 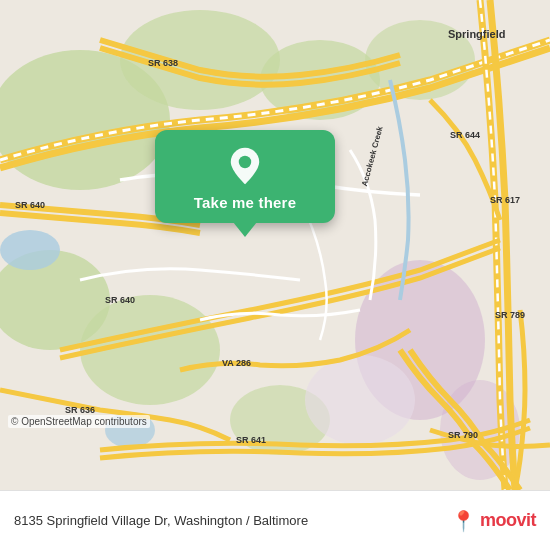 I want to click on copyright-text: © OpenStreetMap contributors, so click(x=79, y=422).